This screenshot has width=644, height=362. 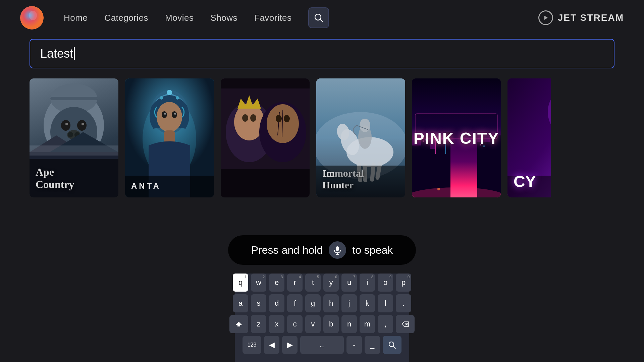 What do you see at coordinates (319, 18) in the screenshot?
I see `search-button` at bounding box center [319, 18].